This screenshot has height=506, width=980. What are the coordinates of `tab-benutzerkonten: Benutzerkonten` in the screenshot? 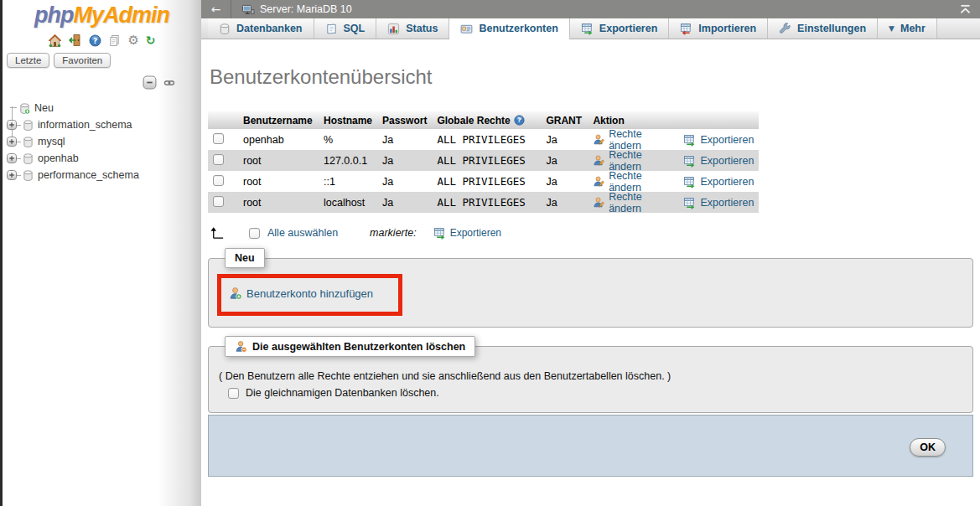 It's located at (510, 28).